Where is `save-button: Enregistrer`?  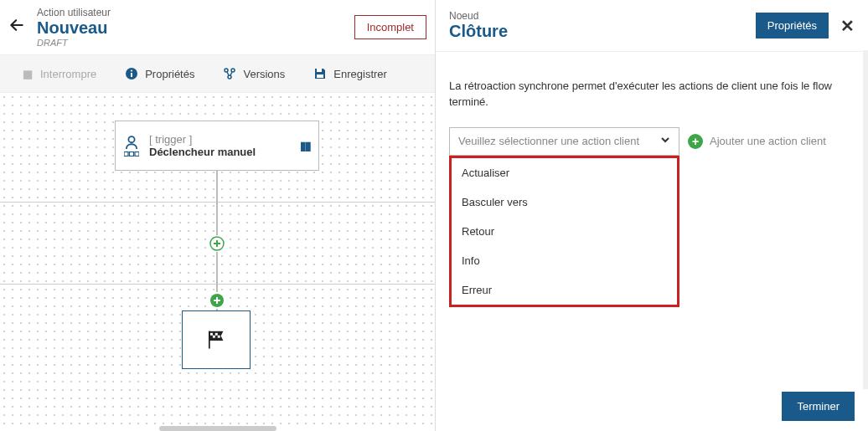
save-button: Enregistrer is located at coordinates (350, 74).